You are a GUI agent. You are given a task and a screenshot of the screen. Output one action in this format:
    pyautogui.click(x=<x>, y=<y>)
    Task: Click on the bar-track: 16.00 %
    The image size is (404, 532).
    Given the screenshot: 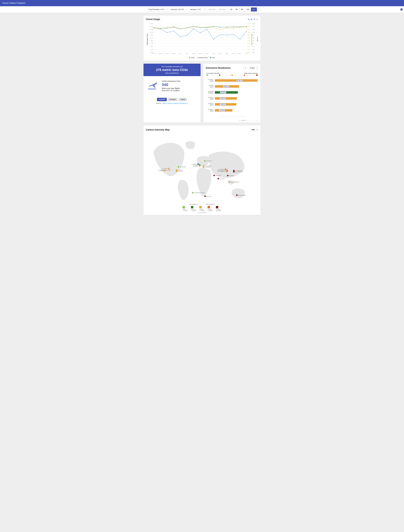 What is the action you would take?
    pyautogui.click(x=236, y=87)
    